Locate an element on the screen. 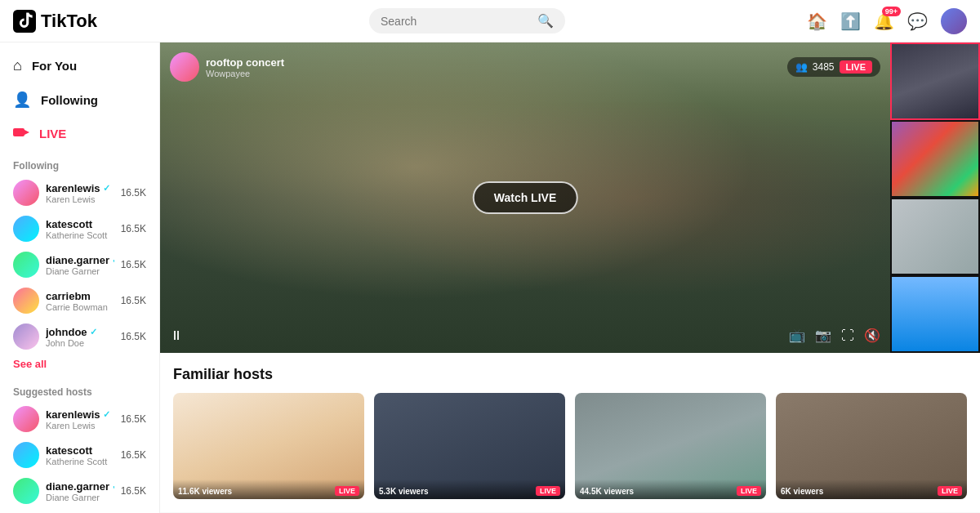  host-viewers: 6K viewers is located at coordinates (802, 492).